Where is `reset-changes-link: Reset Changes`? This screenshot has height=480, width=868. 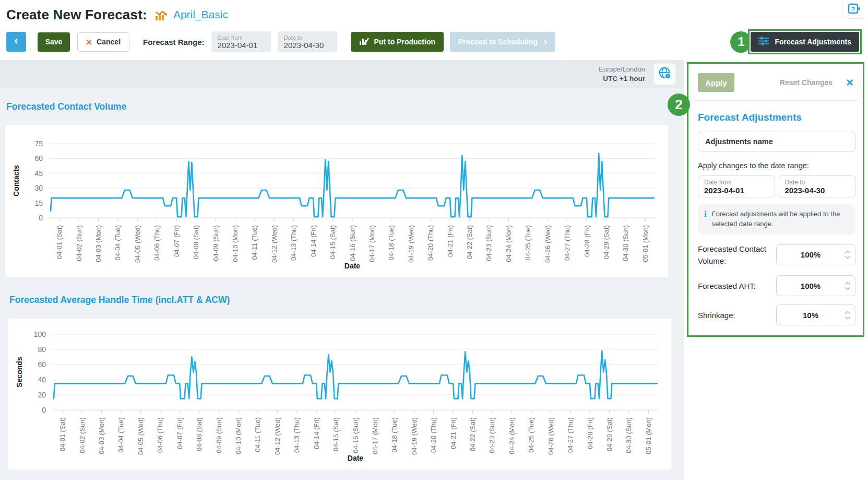 reset-changes-link: Reset Changes is located at coordinates (806, 83).